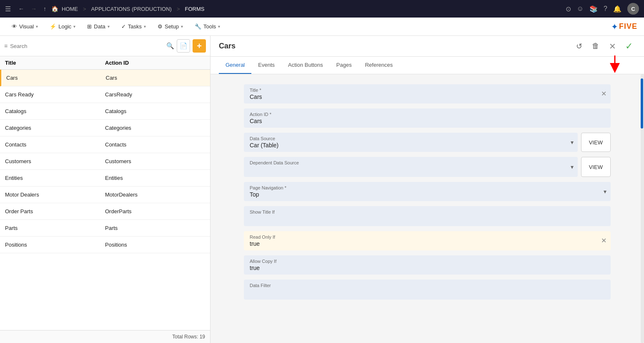 The image size is (644, 343). Describe the element at coordinates (105, 95) in the screenshot. I see `table-row: Cars Ready CarsReady` at that location.